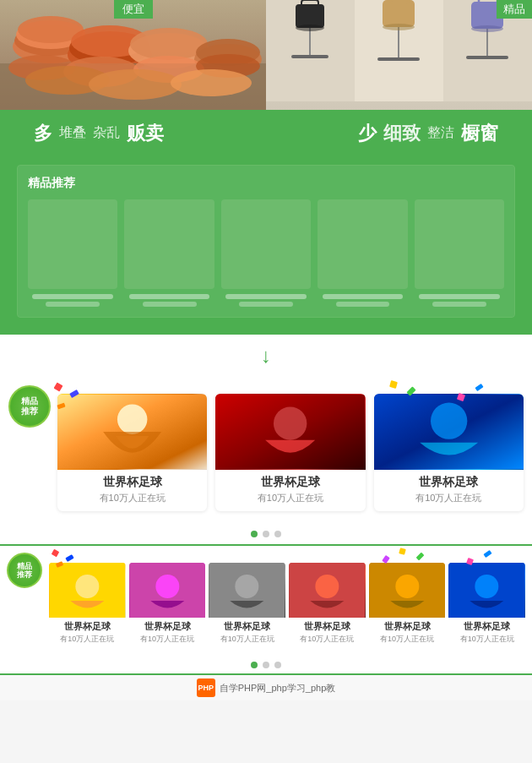 The image size is (532, 763). Describe the element at coordinates (167, 605) in the screenshot. I see `small-card-2: 世界杯足球 有10万人正在玩` at that location.